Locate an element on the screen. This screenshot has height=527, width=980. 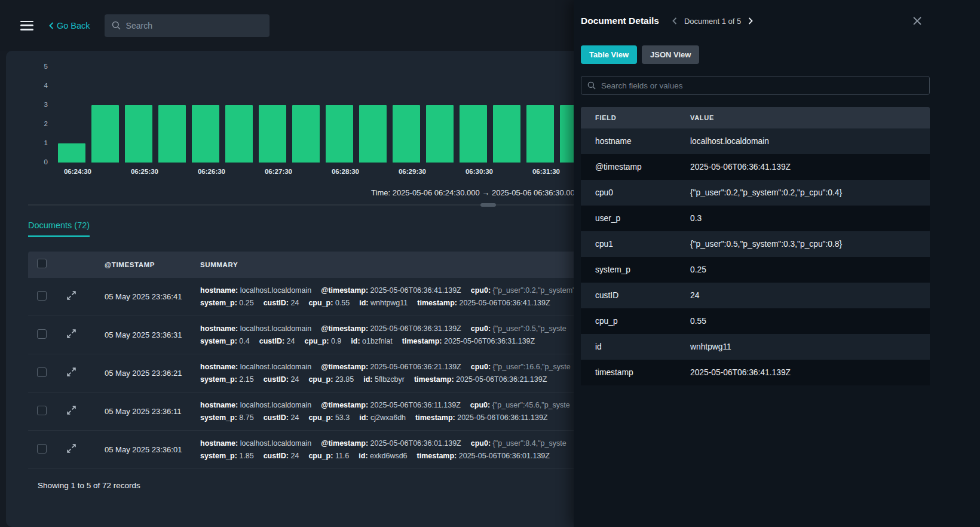
summary-value: 2025-05-06T06:36:21.139Z is located at coordinates (501, 379).